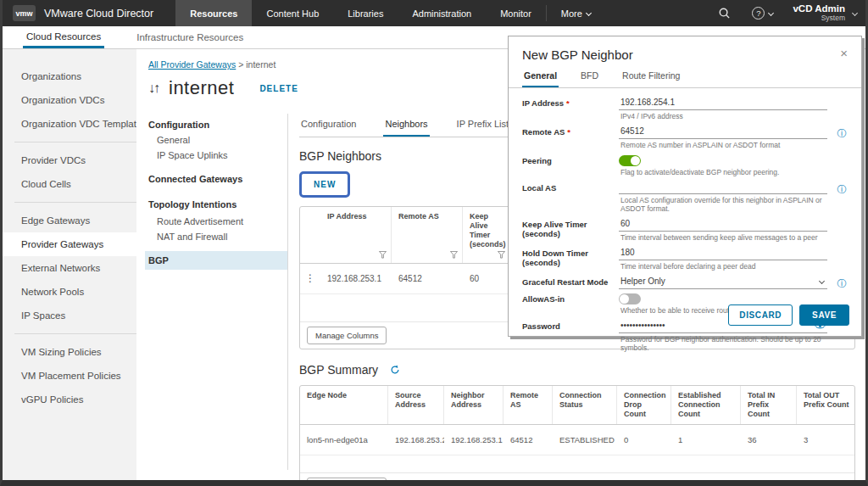  Describe the element at coordinates (365, 14) in the screenshot. I see `nav-libraries: Libraries` at that location.